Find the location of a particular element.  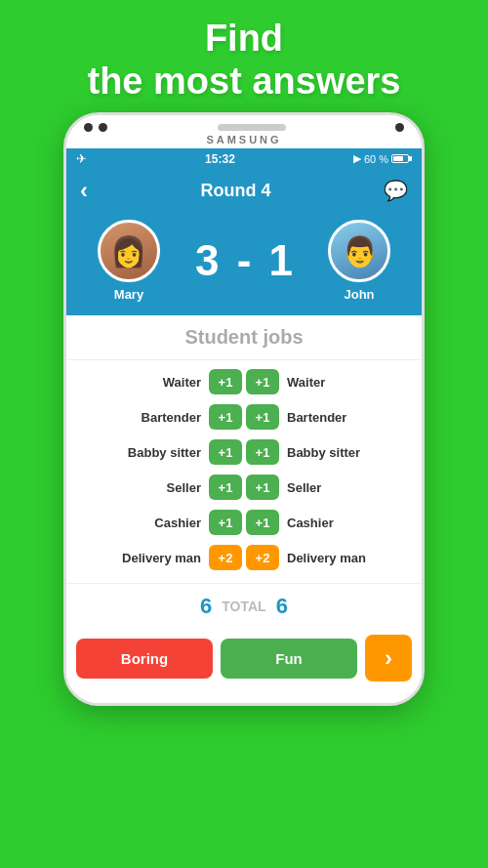

round-title: Round 4 is located at coordinates (236, 191).